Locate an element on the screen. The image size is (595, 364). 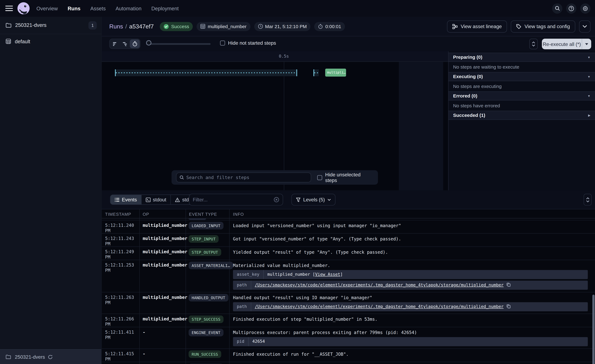
nav-item-overview: Overview is located at coordinates (47, 8).